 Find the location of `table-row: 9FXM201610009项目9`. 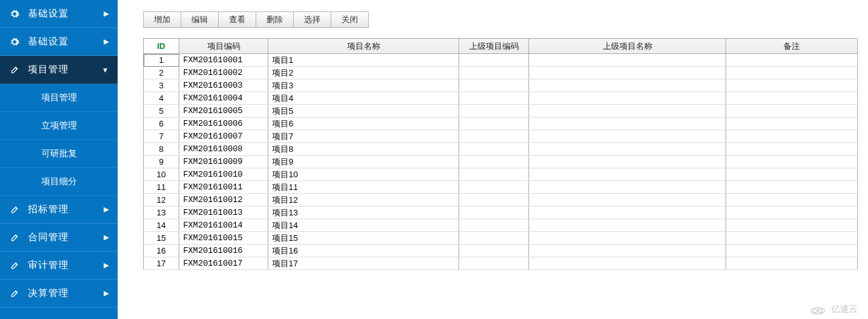

table-row: 9FXM201610009项目9 is located at coordinates (501, 162).